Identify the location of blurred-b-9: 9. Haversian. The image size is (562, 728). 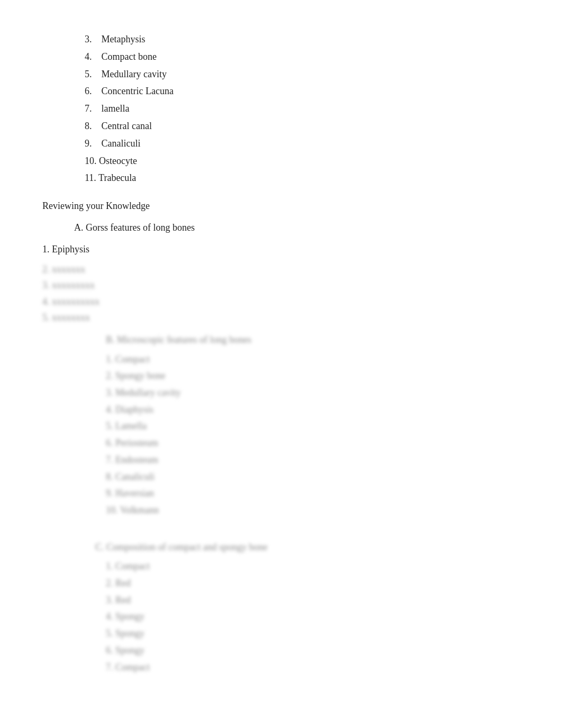
(313, 494).